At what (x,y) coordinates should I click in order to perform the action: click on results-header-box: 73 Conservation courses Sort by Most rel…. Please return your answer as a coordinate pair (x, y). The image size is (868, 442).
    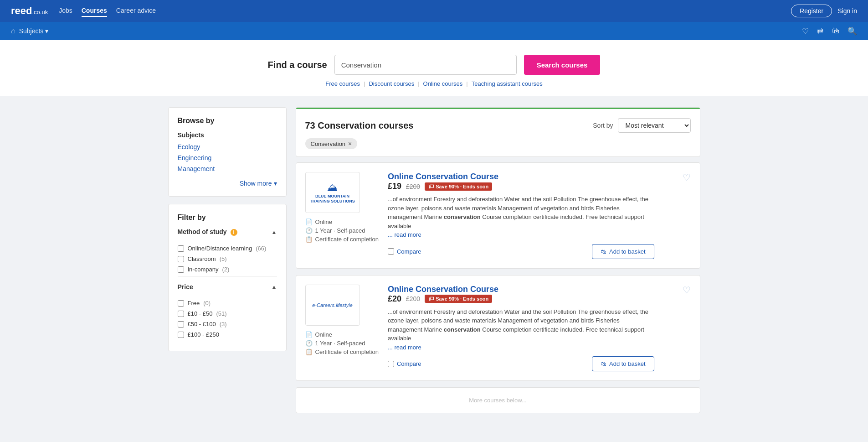
    Looking at the image, I should click on (498, 132).